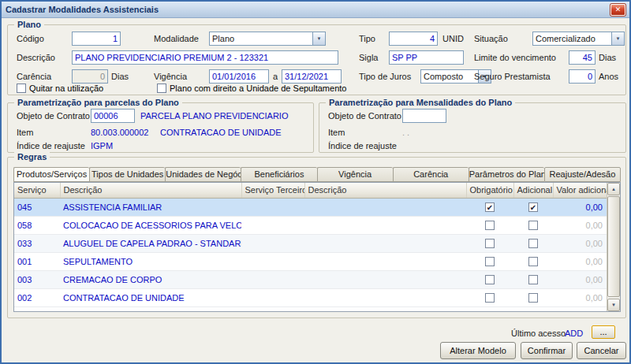 This screenshot has height=364, width=631. Describe the element at coordinates (98, 102) in the screenshot. I see `parcelas-group-title: Parametrização para parcelas do Plano` at that location.